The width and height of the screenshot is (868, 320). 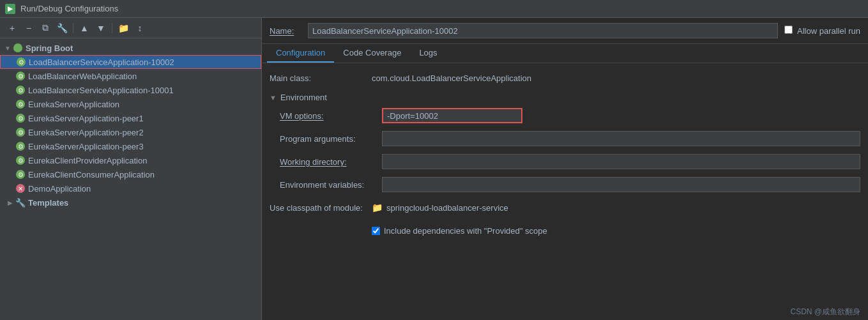 I want to click on tree-item-label-9: DemoApplication, so click(x=59, y=189).